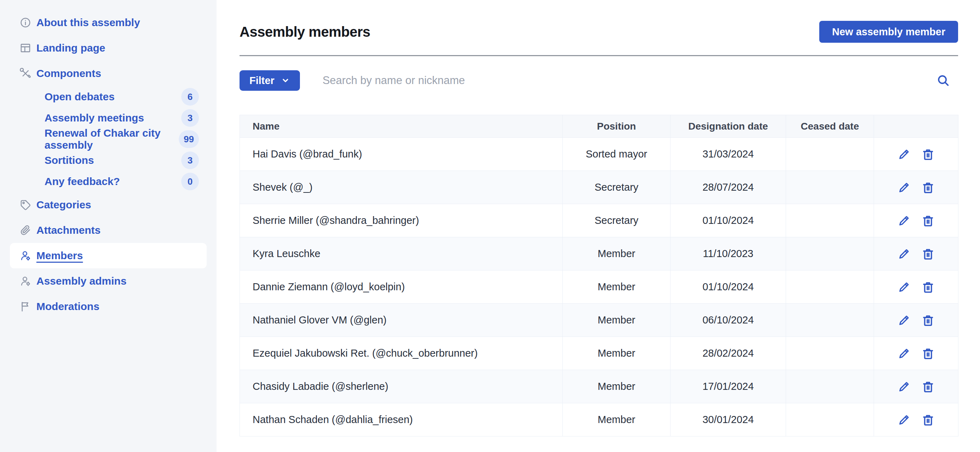  Describe the element at coordinates (401, 188) in the screenshot. I see `cell-name: Shevek (@_)` at that location.